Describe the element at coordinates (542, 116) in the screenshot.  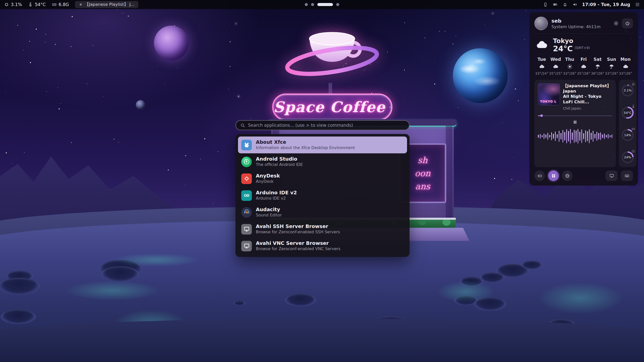
I see `progress-handle` at that location.